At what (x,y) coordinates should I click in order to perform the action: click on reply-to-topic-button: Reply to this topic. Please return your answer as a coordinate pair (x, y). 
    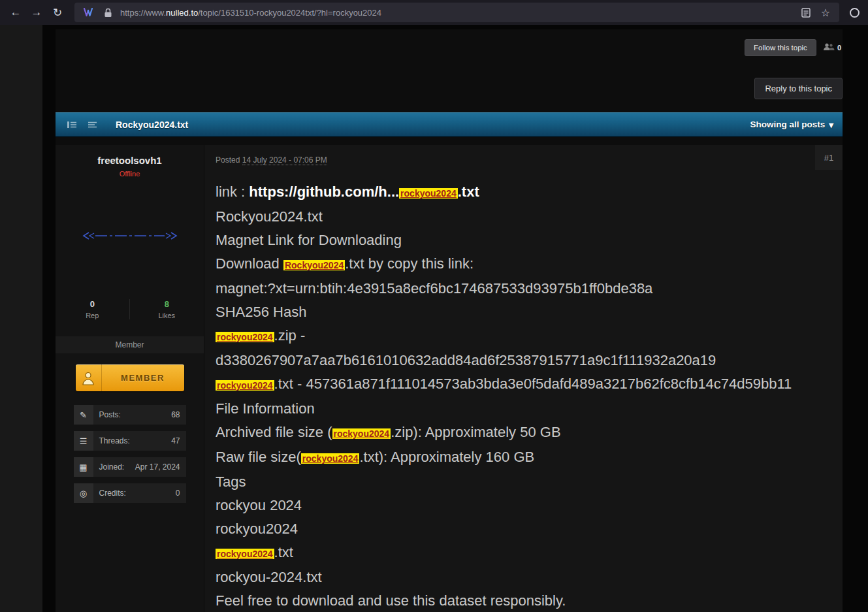
    Looking at the image, I should click on (798, 89).